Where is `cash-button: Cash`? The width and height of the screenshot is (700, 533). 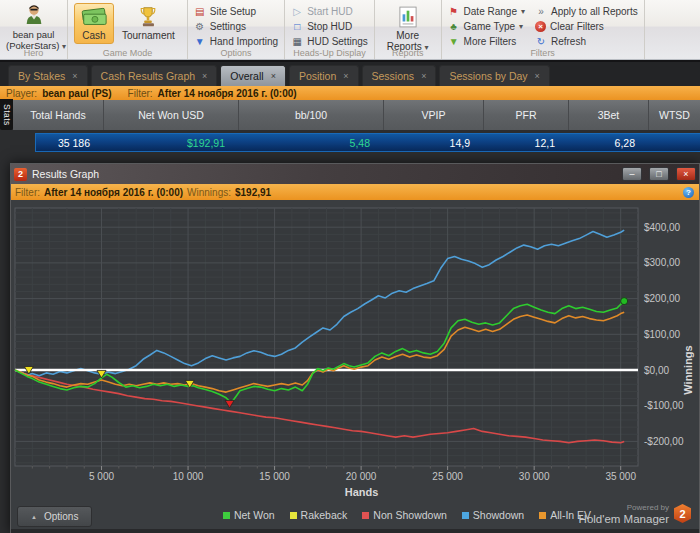 cash-button: Cash is located at coordinates (94, 24).